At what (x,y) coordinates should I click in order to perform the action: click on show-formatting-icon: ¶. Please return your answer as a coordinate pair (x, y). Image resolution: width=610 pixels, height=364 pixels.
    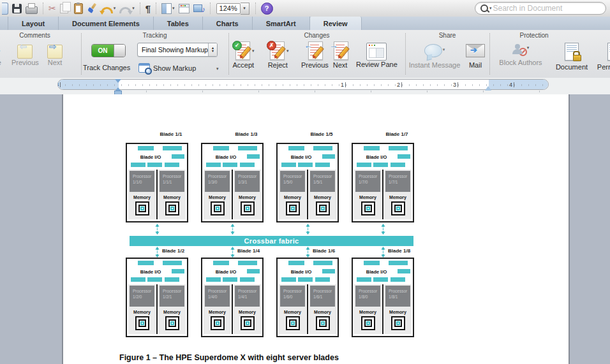
    Looking at the image, I should click on (148, 8).